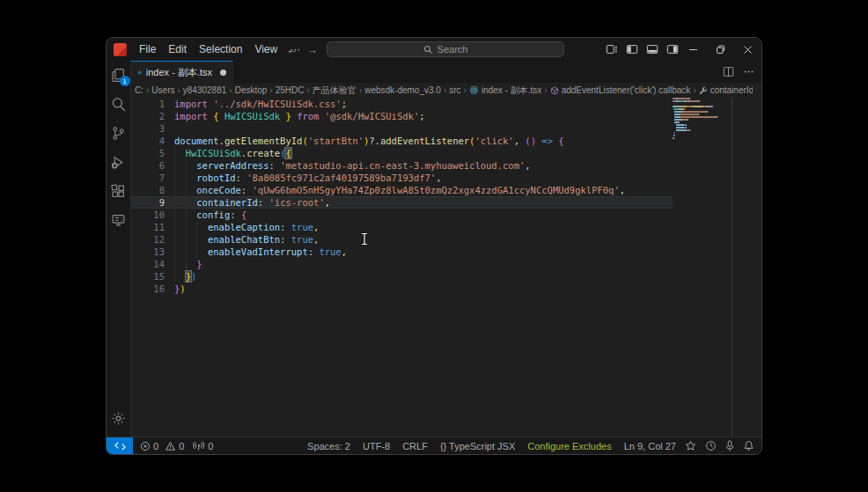 This screenshot has width=868, height=492. Describe the element at coordinates (401, 227) in the screenshot. I see `code-line: 11enableCaption: true,` at that location.